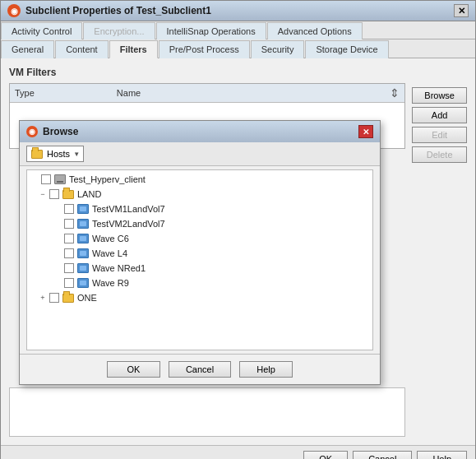  Describe the element at coordinates (211, 31) in the screenshot. I see `tab-intellisnap: IntelliSnap Operations` at that location.